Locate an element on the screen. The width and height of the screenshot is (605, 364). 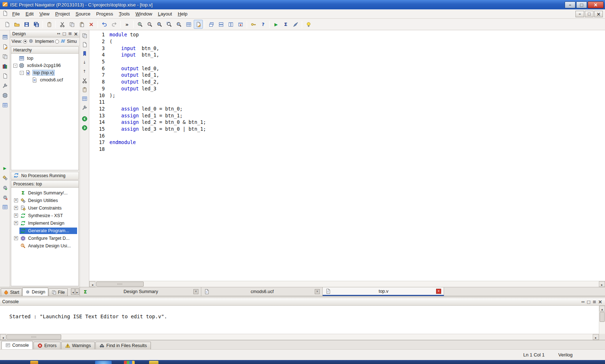
process-item: +Design Utilities is located at coordinates (45, 200).